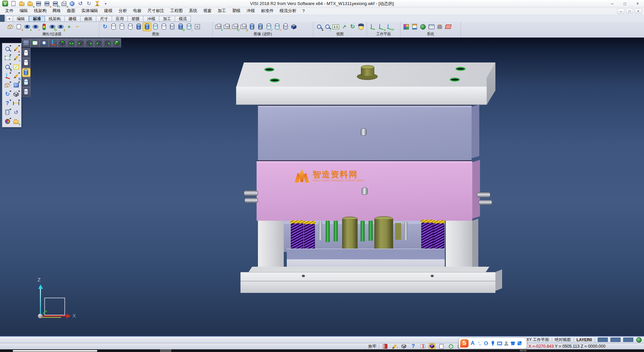 The height and width of the screenshot is (352, 644). Describe the element at coordinates (99, 43) in the screenshot. I see `view-front-button` at that location.